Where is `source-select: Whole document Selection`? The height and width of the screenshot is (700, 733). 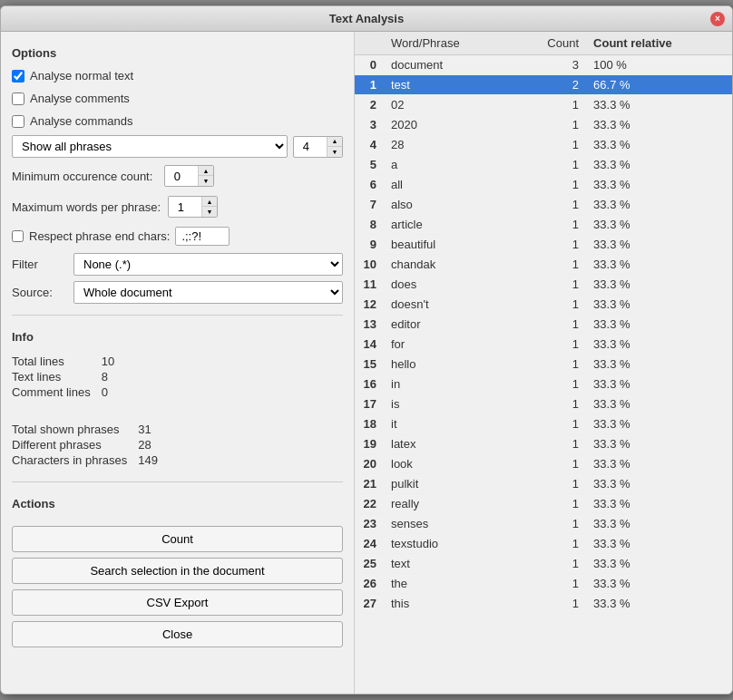 source-select: Whole document Selection is located at coordinates (209, 292).